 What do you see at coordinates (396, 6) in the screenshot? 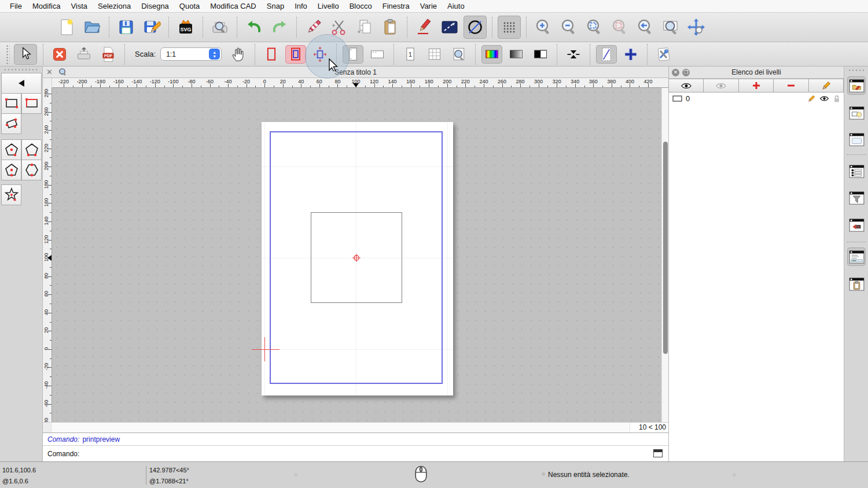
I see `menu-item-finestra: Finestra` at bounding box center [396, 6].